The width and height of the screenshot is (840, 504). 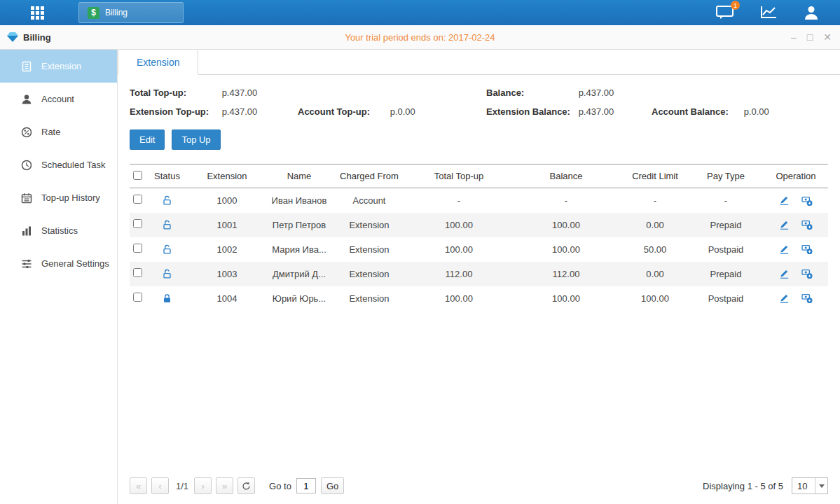 What do you see at coordinates (811, 37) in the screenshot?
I see `window-controls: – □ ✕` at bounding box center [811, 37].